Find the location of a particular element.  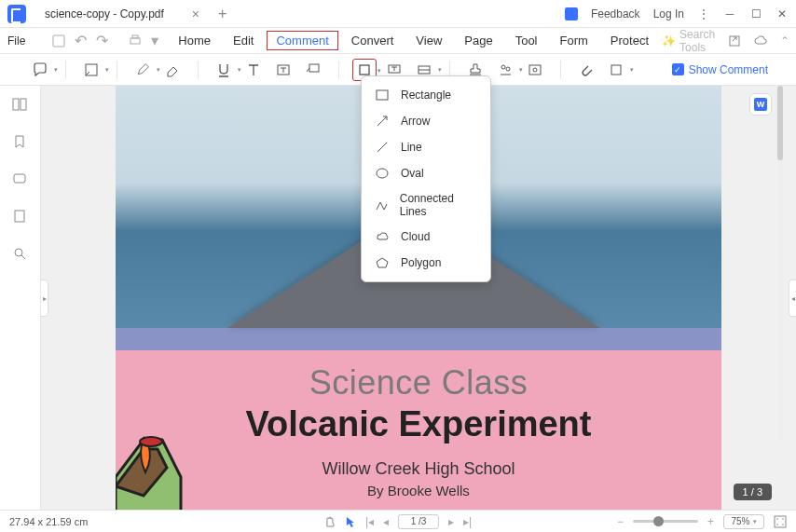

menu-bar: File ↶ ↷ ▾ Home Edit Comment Convert Vie… is located at coordinates (398, 41).